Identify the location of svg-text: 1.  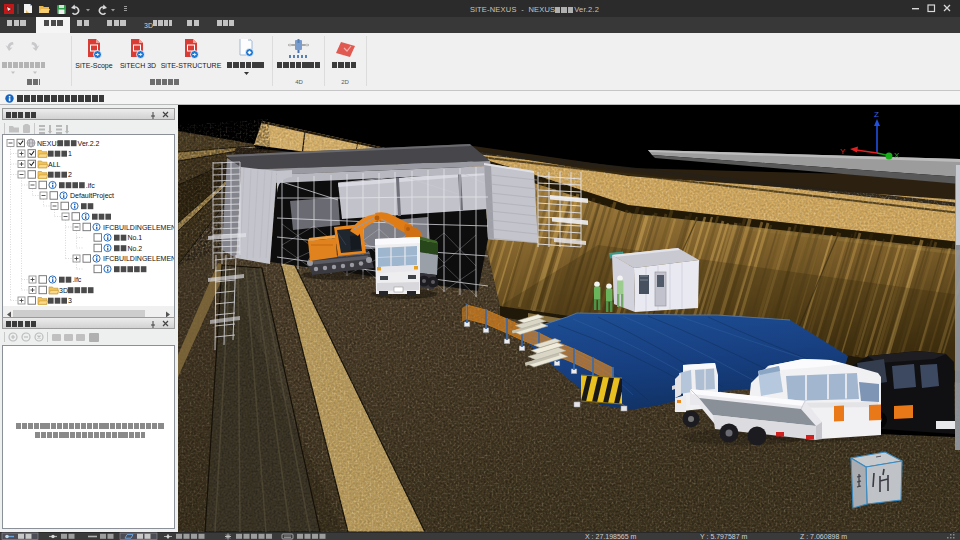
(70, 154).